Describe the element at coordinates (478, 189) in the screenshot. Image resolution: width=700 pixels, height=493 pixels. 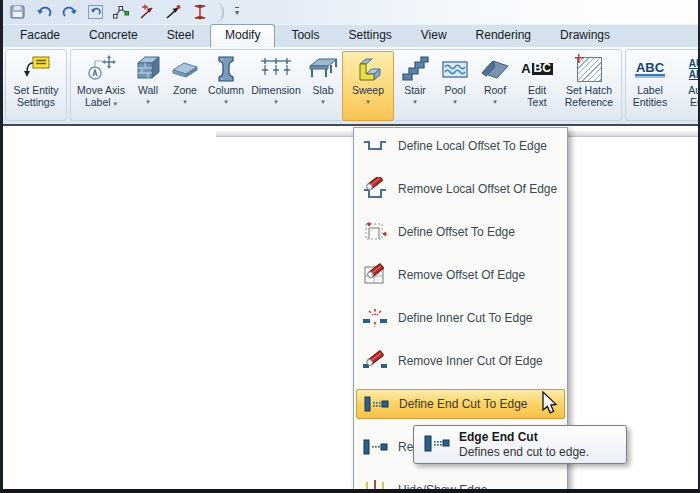
I see `menu-item-label: Remove Local Offset Of Edge` at that location.